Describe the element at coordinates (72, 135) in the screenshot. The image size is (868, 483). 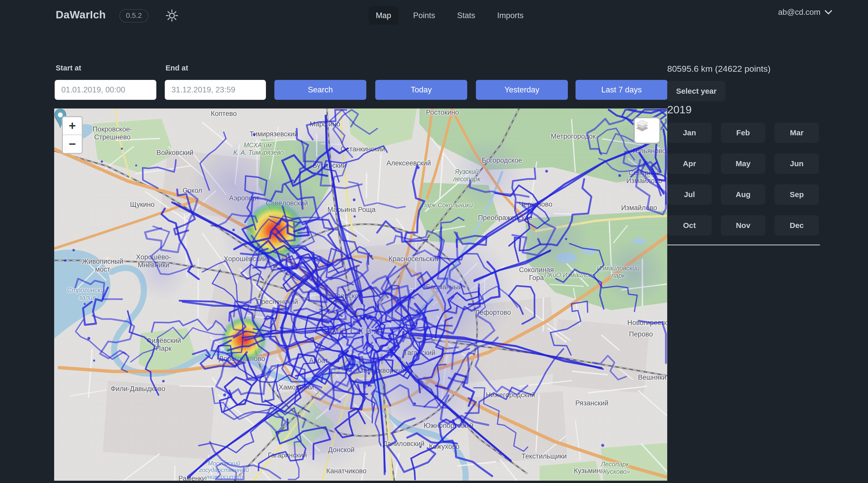
I see `zoom-control: + −` at that location.